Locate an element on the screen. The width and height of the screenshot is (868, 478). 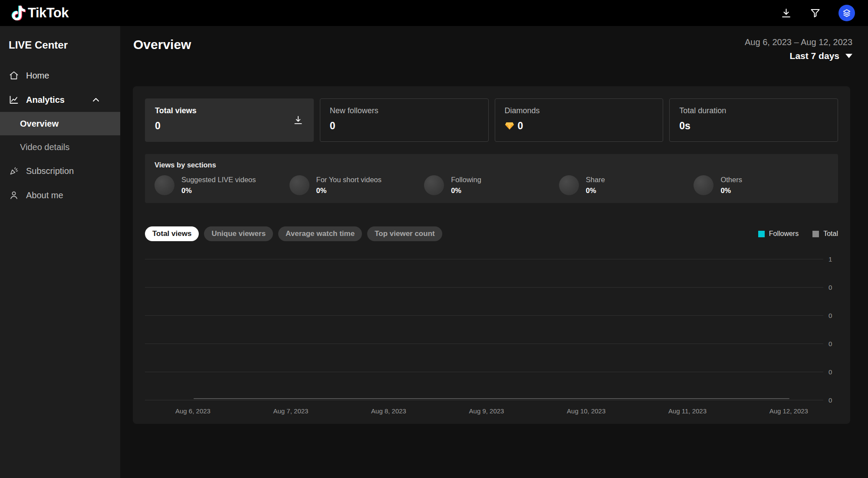
x-axis-tick: Aug 10, 2023 is located at coordinates (586, 411).